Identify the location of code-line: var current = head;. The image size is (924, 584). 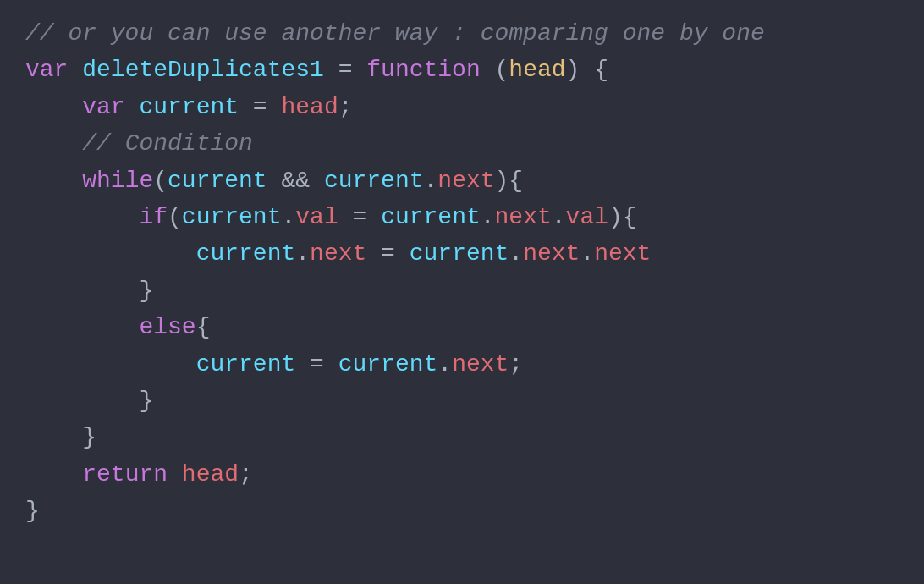
(462, 107).